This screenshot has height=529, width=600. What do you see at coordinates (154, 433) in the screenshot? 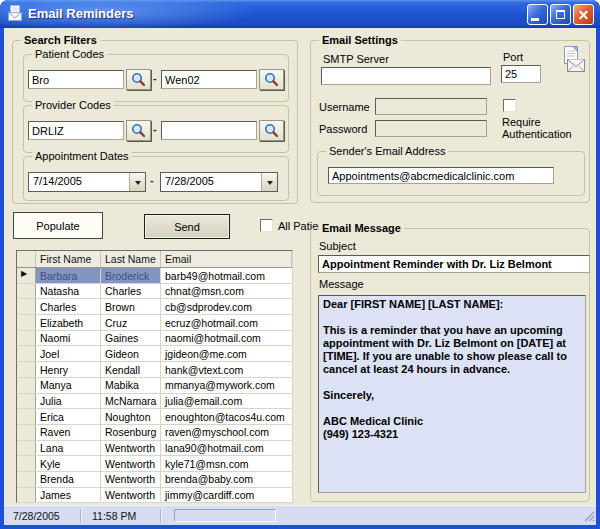
I see `table-row: RavenRosenburgraven@myschool.com` at bounding box center [154, 433].